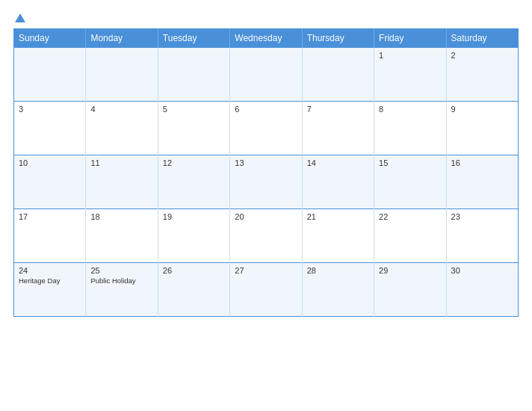 The image size is (532, 411). Describe the element at coordinates (50, 182) in the screenshot. I see `calendar-cell: 10` at that location.